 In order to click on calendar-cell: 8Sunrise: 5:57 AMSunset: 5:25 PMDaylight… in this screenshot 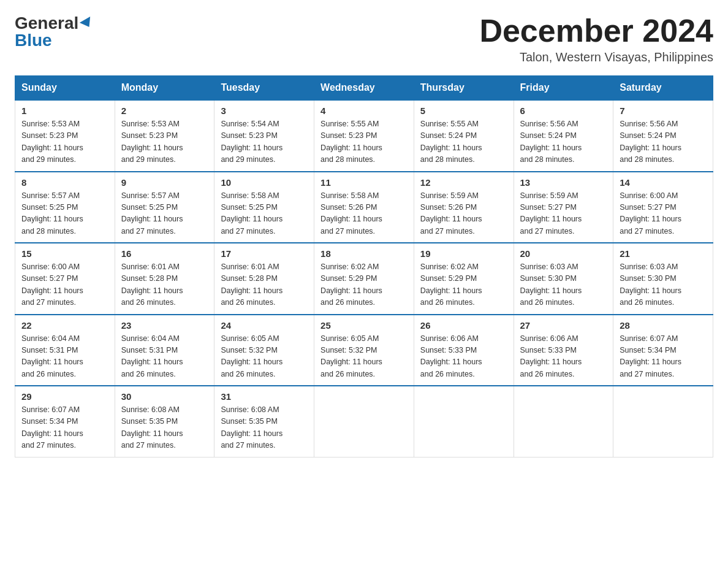, I will do `click(65, 207)`.